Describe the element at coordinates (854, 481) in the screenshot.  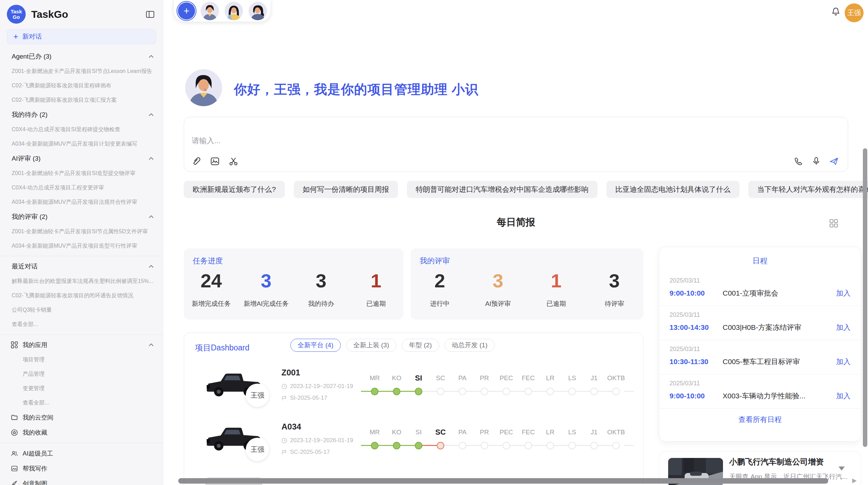
I see `scroll-right-arrow` at that location.